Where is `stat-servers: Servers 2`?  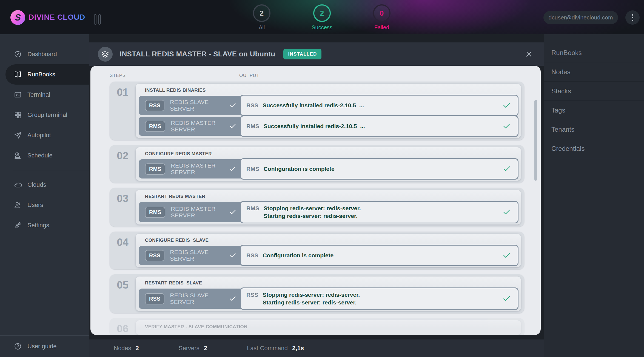 stat-servers: Servers 2 is located at coordinates (193, 348).